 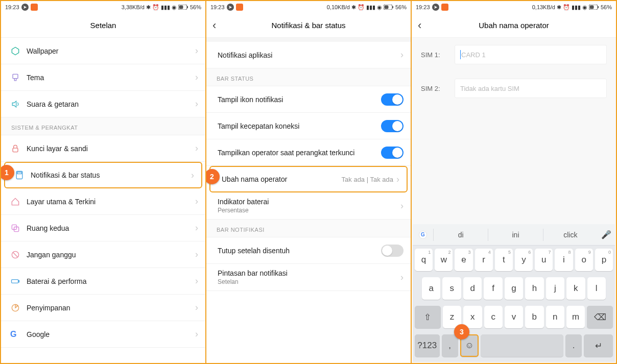 What do you see at coordinates (12, 7) in the screenshot?
I see `status-time: 19:23` at bounding box center [12, 7].